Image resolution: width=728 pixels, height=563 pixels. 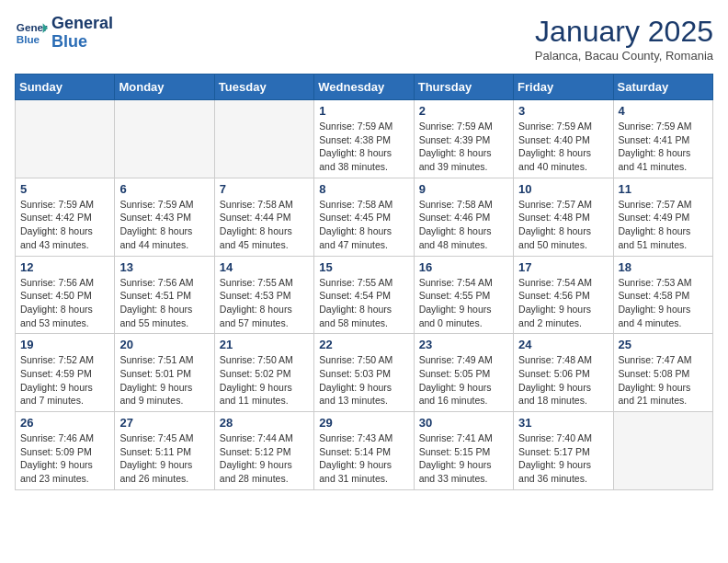 What do you see at coordinates (563, 458) in the screenshot?
I see `day-info: Sunrise: 7:40 AMSunset: 5:17 PMDaylight:…` at bounding box center [563, 458].